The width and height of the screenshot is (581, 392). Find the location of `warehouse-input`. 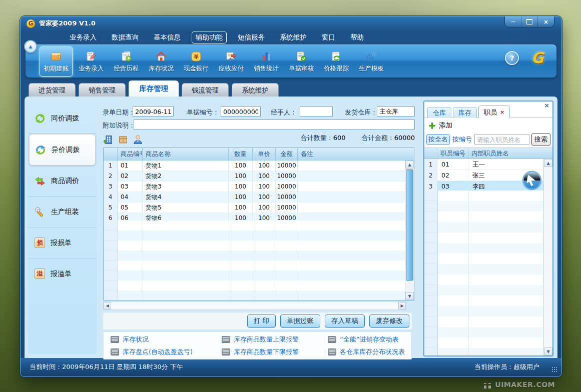

warehouse-input is located at coordinates (396, 112).